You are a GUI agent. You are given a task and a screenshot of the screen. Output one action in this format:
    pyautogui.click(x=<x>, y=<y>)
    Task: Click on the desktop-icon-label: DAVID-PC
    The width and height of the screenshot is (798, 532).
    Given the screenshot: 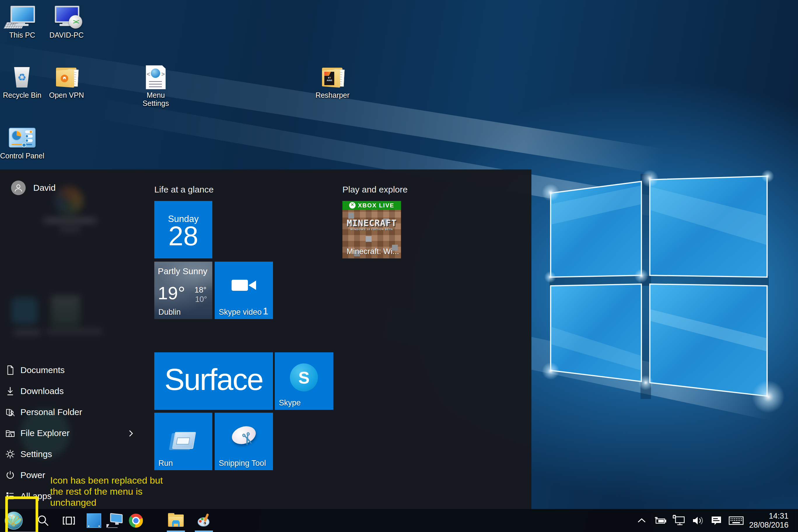 What is the action you would take?
    pyautogui.click(x=66, y=35)
    